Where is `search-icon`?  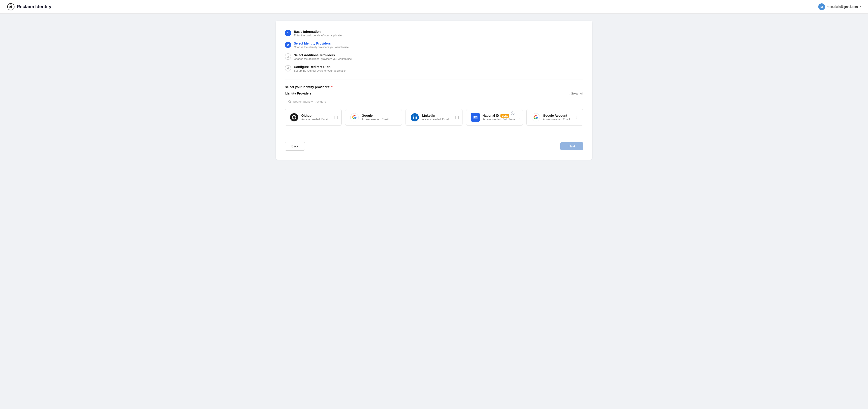 search-icon is located at coordinates (290, 102).